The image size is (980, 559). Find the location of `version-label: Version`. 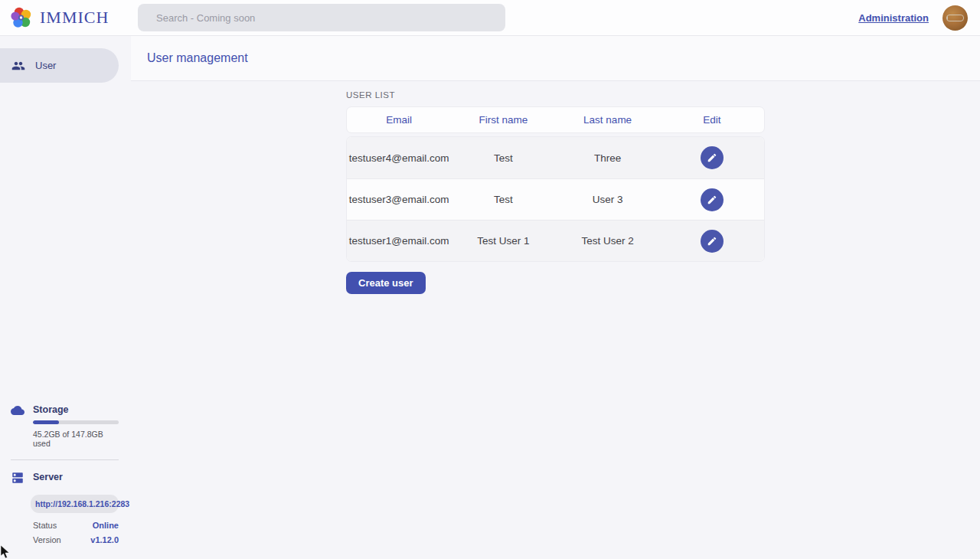

version-label: Version is located at coordinates (47, 540).